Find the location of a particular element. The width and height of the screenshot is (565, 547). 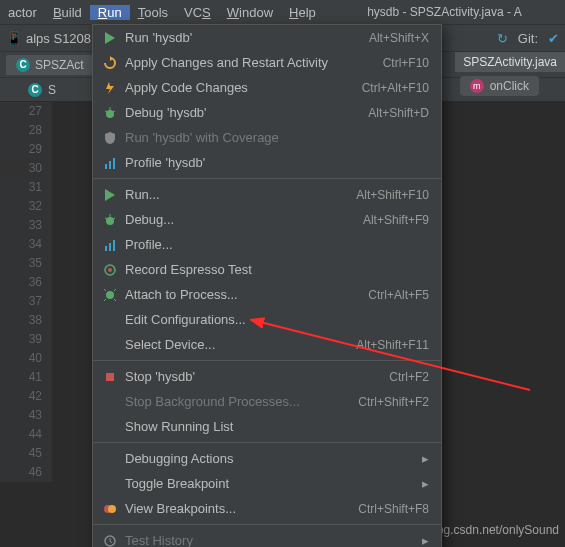

shortcut: Ctrl+Alt+F5 is located at coordinates (398, 295).